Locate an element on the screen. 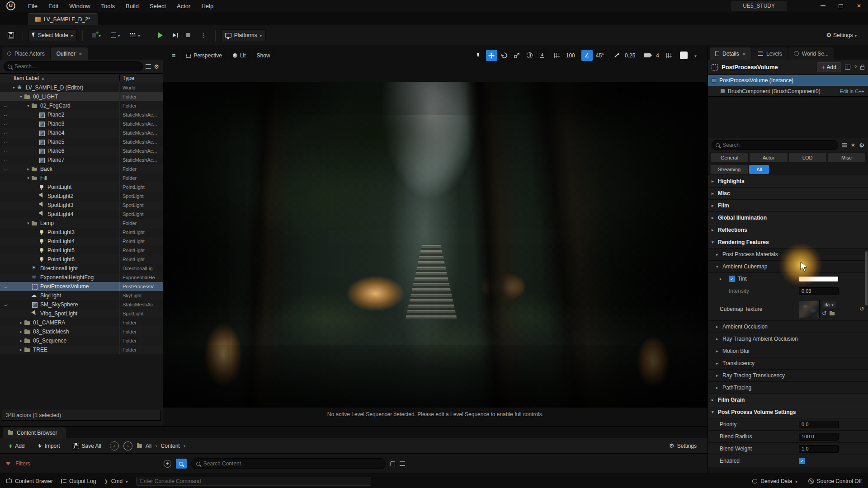 The width and height of the screenshot is (868, 488). filter-chip: LOD is located at coordinates (807, 158).